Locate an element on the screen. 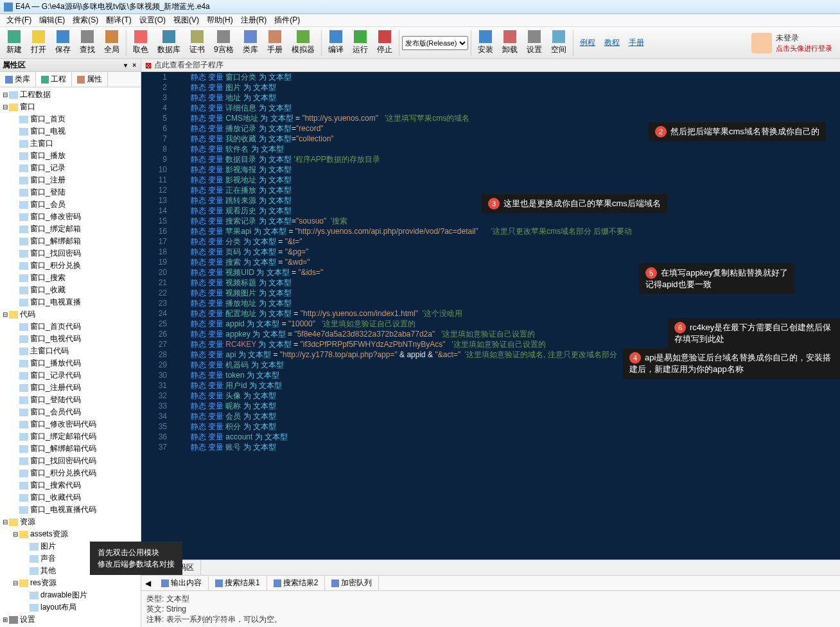  toolbar-卸载: 卸载 is located at coordinates (510, 42).